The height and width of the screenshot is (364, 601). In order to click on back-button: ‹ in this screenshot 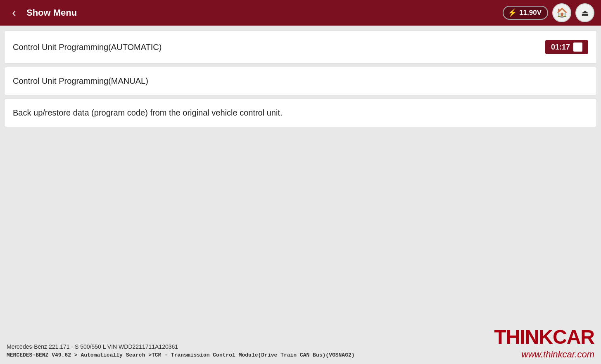, I will do `click(14, 13)`.